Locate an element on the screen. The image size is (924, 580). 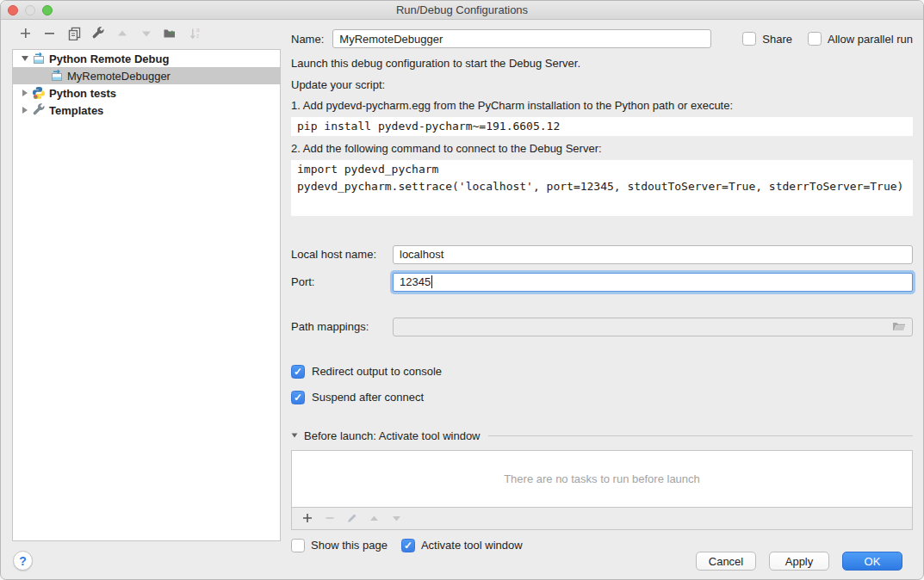
move-task-down-icon is located at coordinates (396, 518).